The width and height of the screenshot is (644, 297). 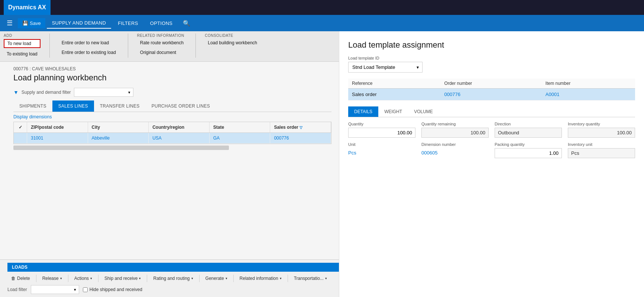 I want to click on app-title: Dynamics AX, so click(x=27, y=7).